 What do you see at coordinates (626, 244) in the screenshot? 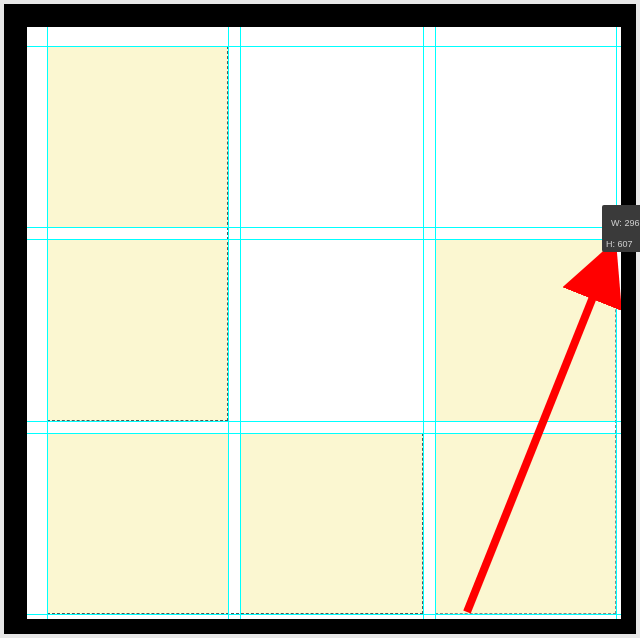
I see `tooltip-height-value: 607` at bounding box center [626, 244].